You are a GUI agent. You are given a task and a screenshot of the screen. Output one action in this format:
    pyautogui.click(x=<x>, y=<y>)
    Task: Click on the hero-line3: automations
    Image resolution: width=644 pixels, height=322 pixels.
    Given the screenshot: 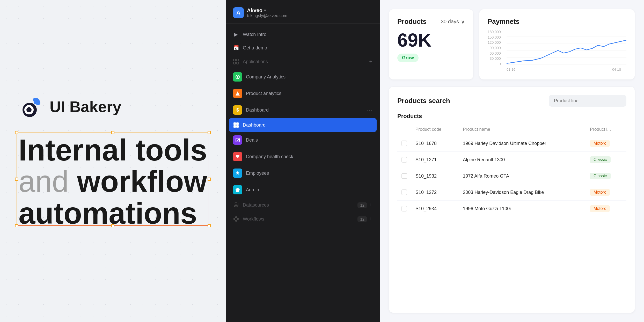 What is the action you would take?
    pyautogui.click(x=113, y=213)
    